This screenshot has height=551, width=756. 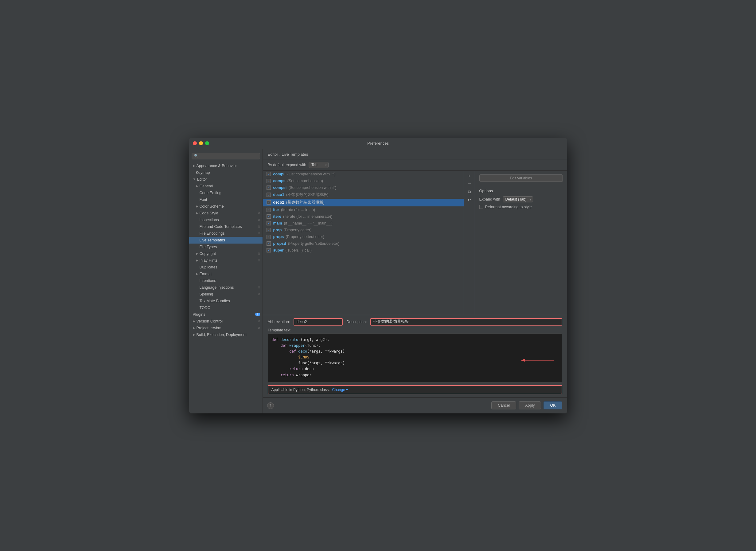 I want to click on code-line: return wrapper, so click(x=415, y=375).